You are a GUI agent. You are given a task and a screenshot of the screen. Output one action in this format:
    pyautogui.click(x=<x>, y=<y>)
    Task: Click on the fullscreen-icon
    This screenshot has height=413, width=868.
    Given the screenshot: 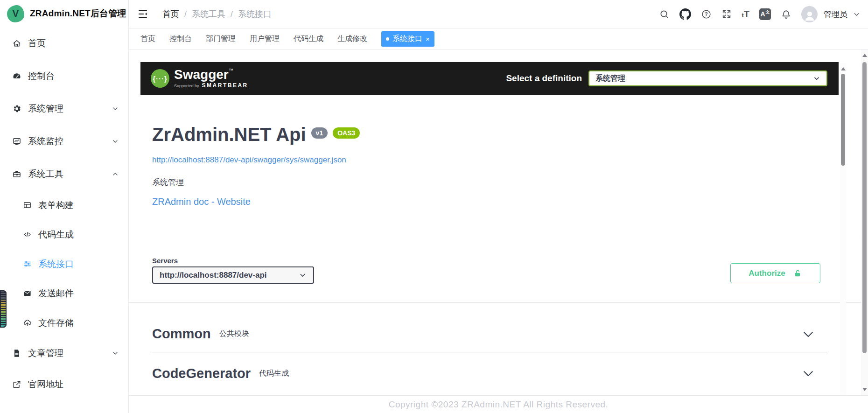 What is the action you would take?
    pyautogui.click(x=727, y=14)
    